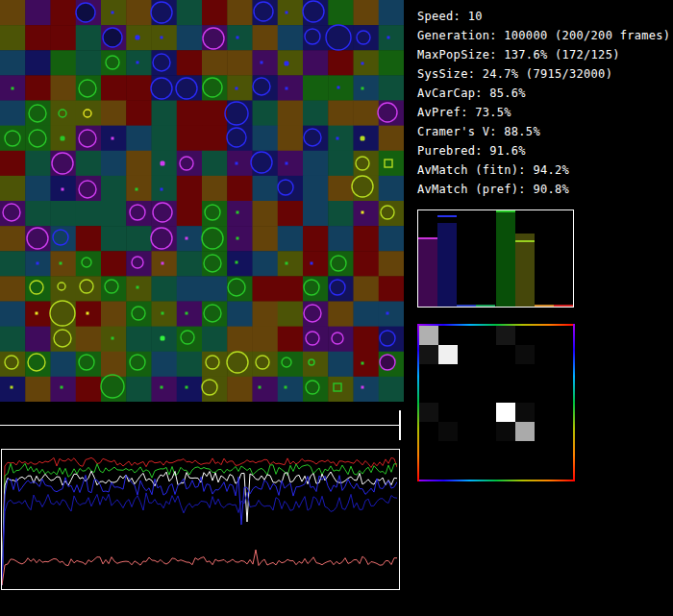 This screenshot has width=673, height=616. I want to click on heatmap-border-bottom, so click(496, 480).